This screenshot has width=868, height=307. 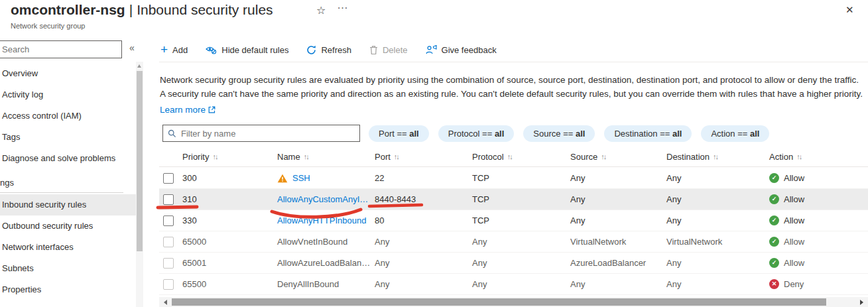 I want to click on info-text-body: Network security group security rules ar…, so click(x=511, y=87).